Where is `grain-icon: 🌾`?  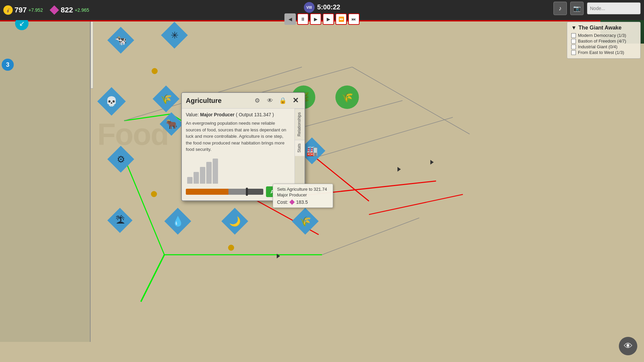 grain-icon: 🌾 is located at coordinates (166, 99).